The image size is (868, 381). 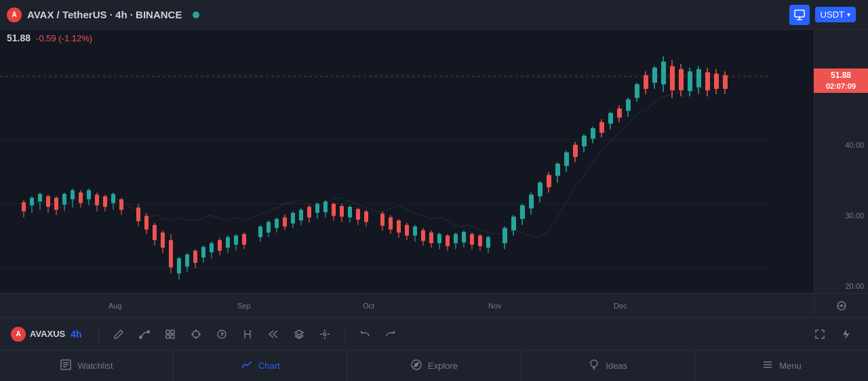 What do you see at coordinates (443, 366) in the screenshot?
I see `nav-label-explore: Explore` at bounding box center [443, 366].